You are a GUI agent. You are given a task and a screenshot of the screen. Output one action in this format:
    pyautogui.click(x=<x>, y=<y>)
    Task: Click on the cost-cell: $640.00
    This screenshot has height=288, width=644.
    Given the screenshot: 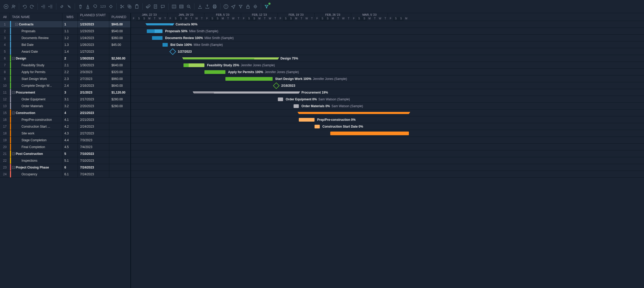 What is the action you would take?
    pyautogui.click(x=120, y=85)
    